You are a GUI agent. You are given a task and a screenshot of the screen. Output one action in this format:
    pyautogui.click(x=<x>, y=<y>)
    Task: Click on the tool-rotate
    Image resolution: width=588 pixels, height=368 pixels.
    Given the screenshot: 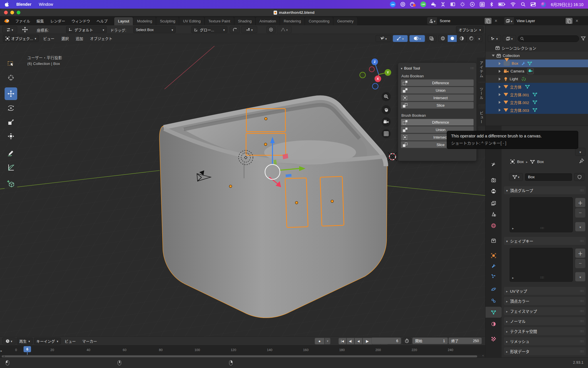 What is the action you would take?
    pyautogui.click(x=11, y=108)
    